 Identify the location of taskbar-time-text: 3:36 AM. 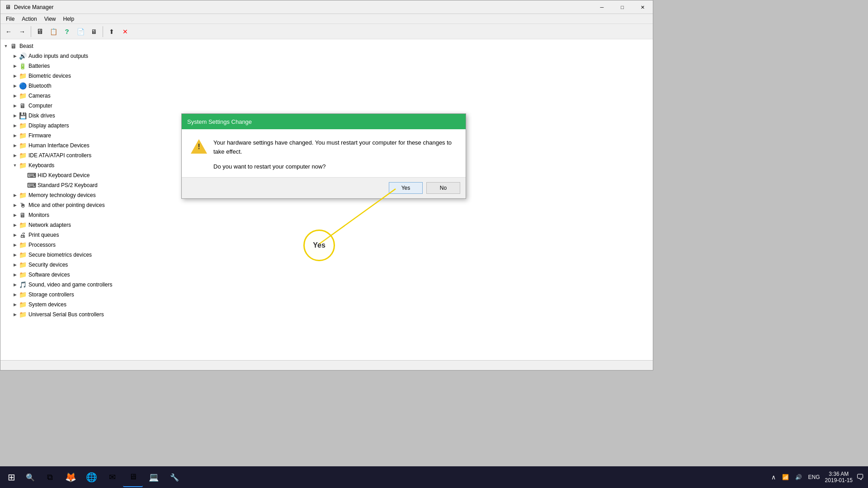
(839, 474).